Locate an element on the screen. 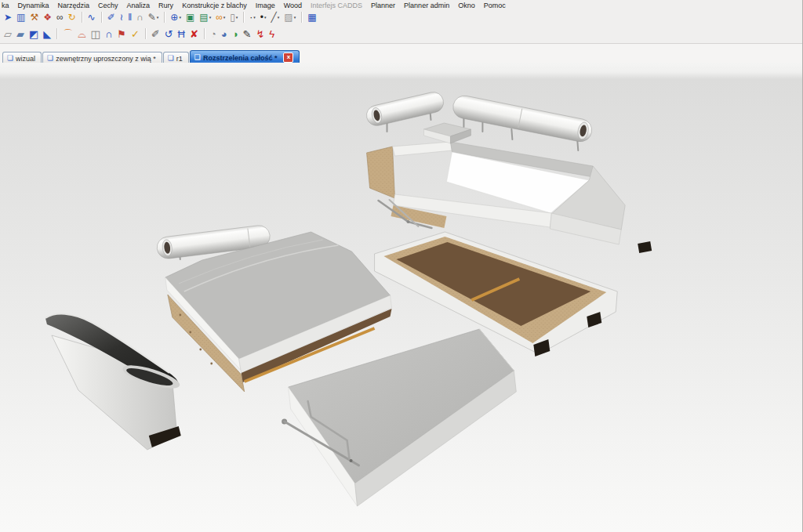 Image resolution: width=803 pixels, height=532 pixels. screen-icon: ▤ is located at coordinates (204, 17).